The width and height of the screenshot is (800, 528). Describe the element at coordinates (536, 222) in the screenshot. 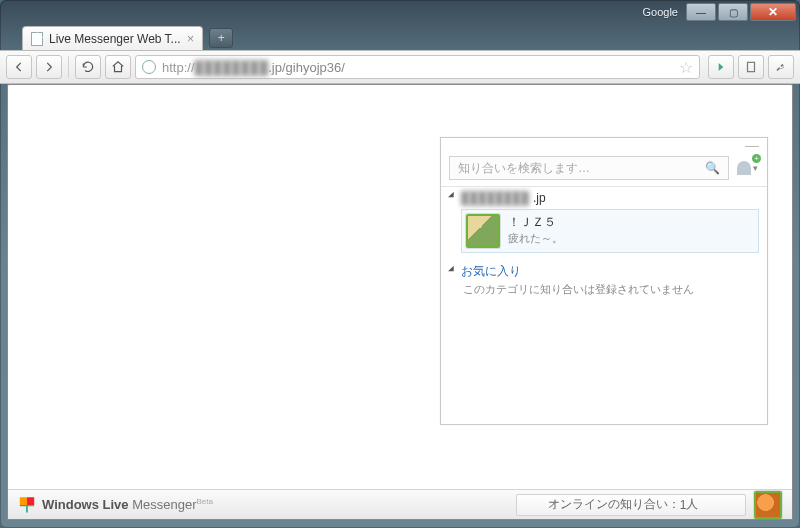

I see `contact-name: ！ＪＺ５` at that location.